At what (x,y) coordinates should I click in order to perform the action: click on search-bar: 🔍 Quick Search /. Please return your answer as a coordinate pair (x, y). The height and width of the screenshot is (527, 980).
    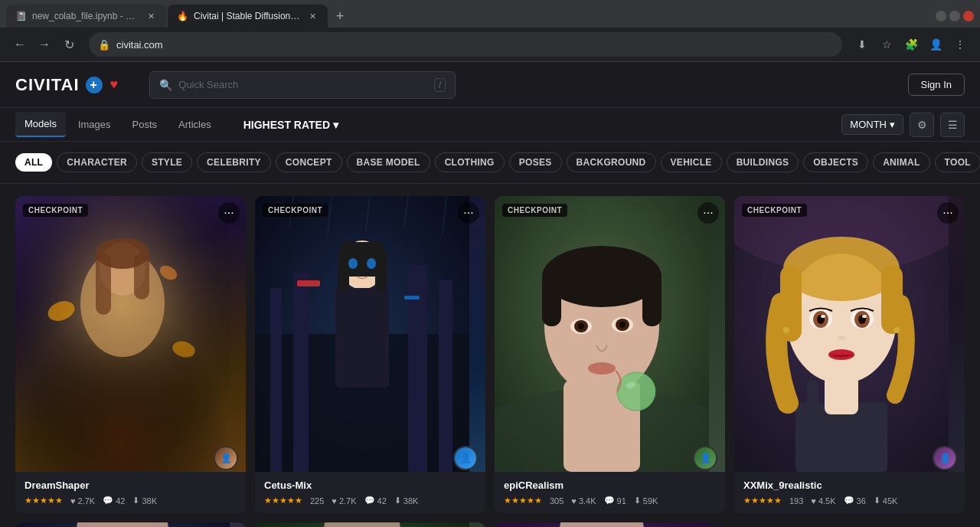
    Looking at the image, I should click on (302, 85).